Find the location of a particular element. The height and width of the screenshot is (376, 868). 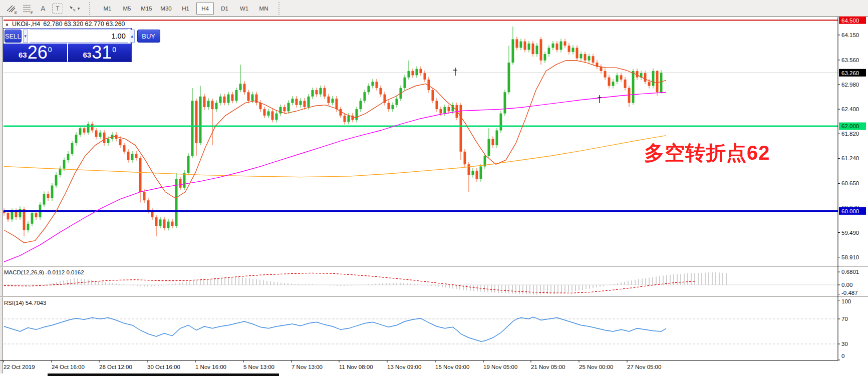

sell-price-sup: 0 is located at coordinates (50, 50).